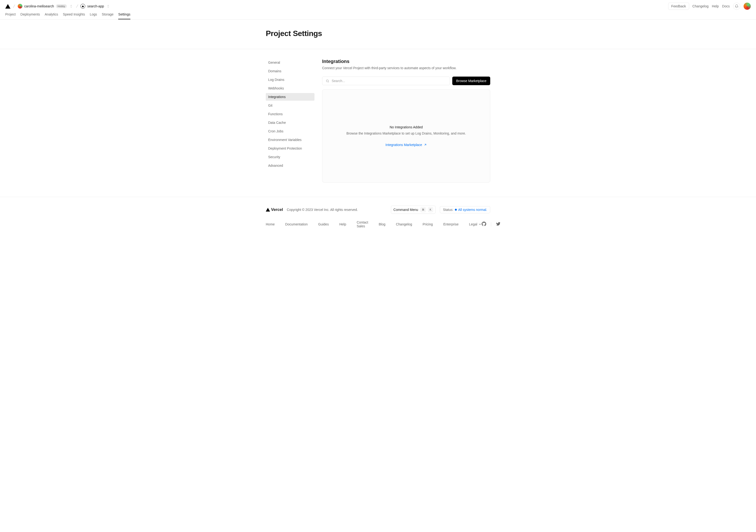  I want to click on top-header: / carolina-meilisearch Hobby / search-ap…, so click(378, 6).